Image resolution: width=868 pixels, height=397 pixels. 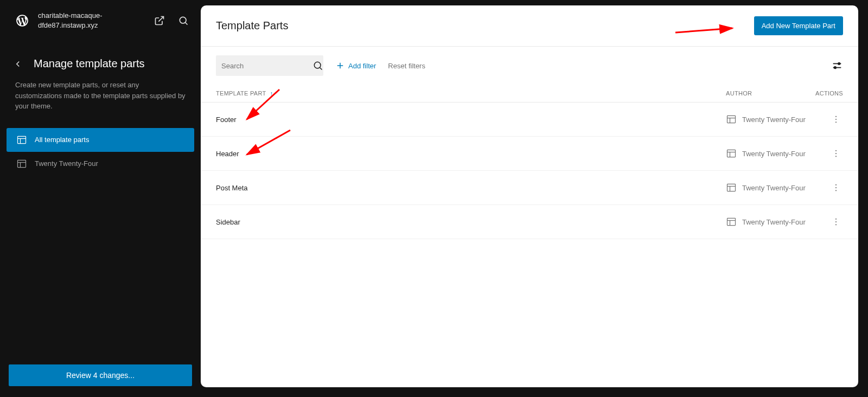 I want to click on view-options-icon, so click(x=837, y=66).